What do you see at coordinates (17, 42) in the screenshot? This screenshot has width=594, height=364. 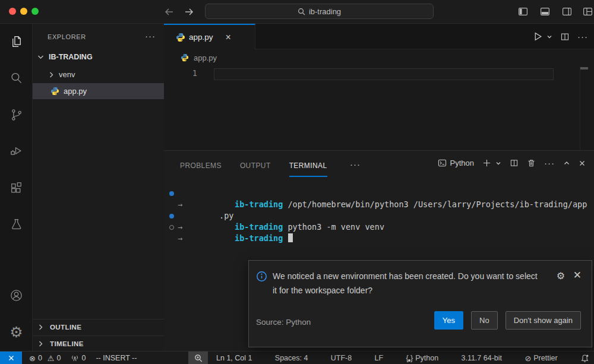 I see `explorer-icon` at bounding box center [17, 42].